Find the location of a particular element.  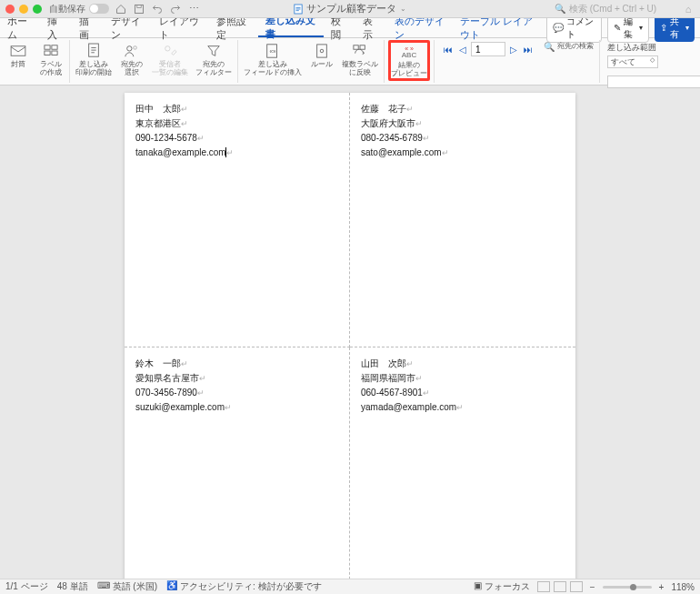

focus-mode-button: ▣フォーカス is located at coordinates (502, 587).